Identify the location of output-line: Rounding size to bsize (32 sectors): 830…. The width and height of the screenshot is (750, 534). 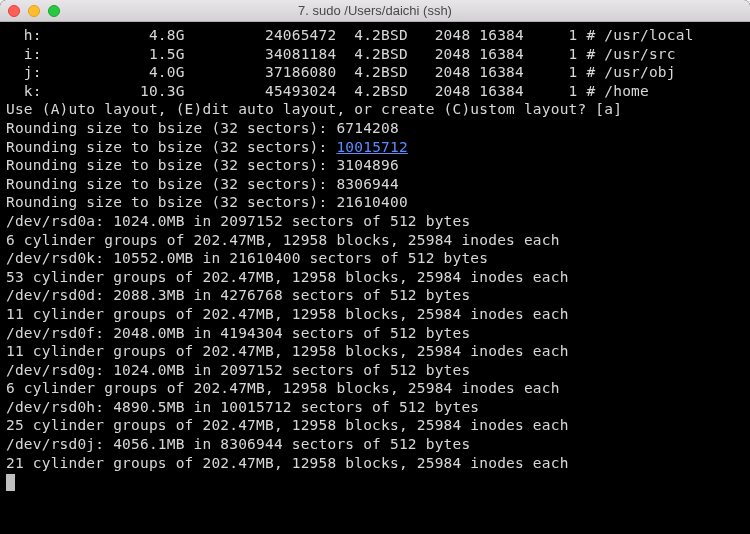
(375, 184).